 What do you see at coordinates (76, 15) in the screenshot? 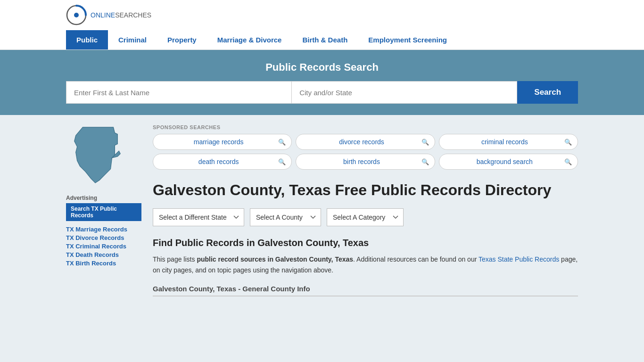
I see `logo-icon` at bounding box center [76, 15].